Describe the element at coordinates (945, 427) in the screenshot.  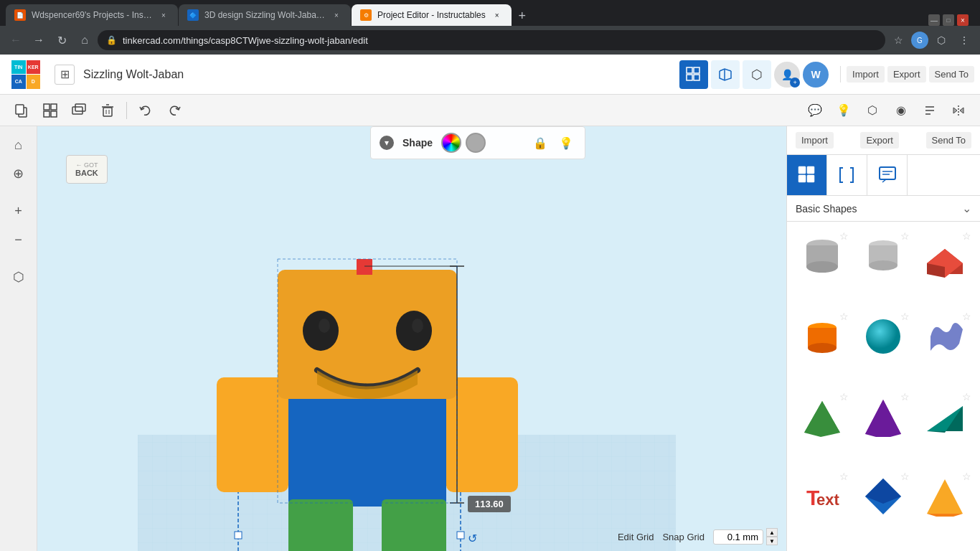
I see `shape-item-wedge-teal: ☆` at that location.